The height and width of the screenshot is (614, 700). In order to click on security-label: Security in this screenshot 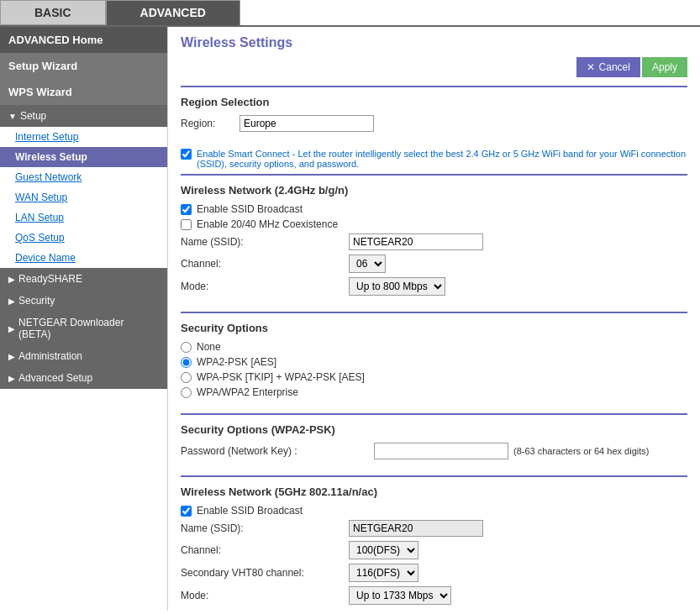, I will do `click(37, 301)`.